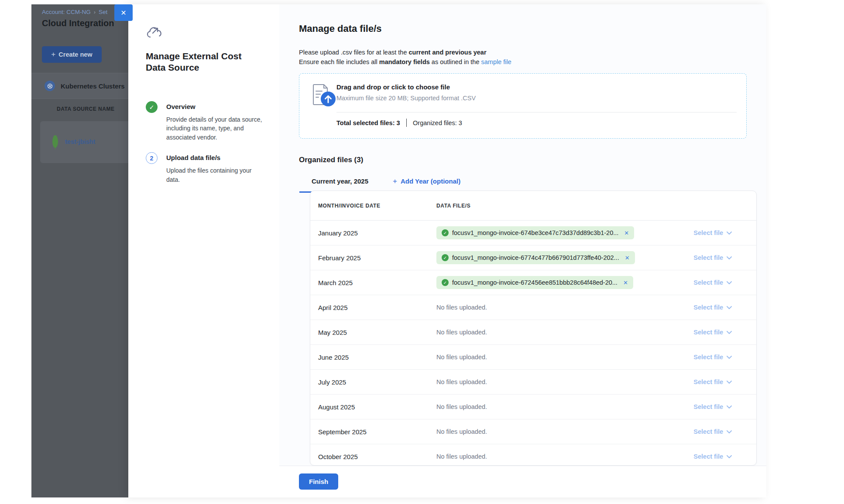 Image resolution: width=844 pixels, height=504 pixels. Describe the element at coordinates (84, 142) in the screenshot. I see `data-source-card: test-jbisht` at that location.